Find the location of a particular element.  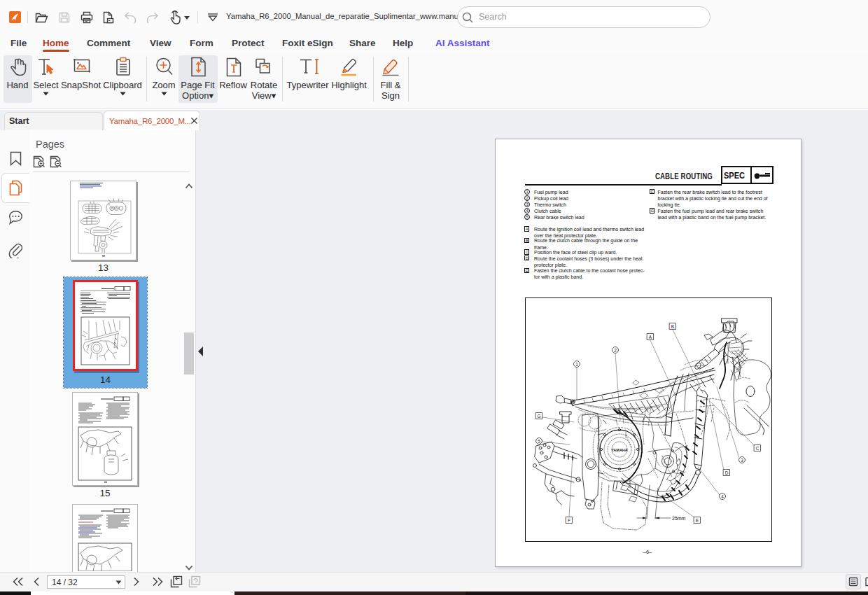

svg-text: D is located at coordinates (727, 473).